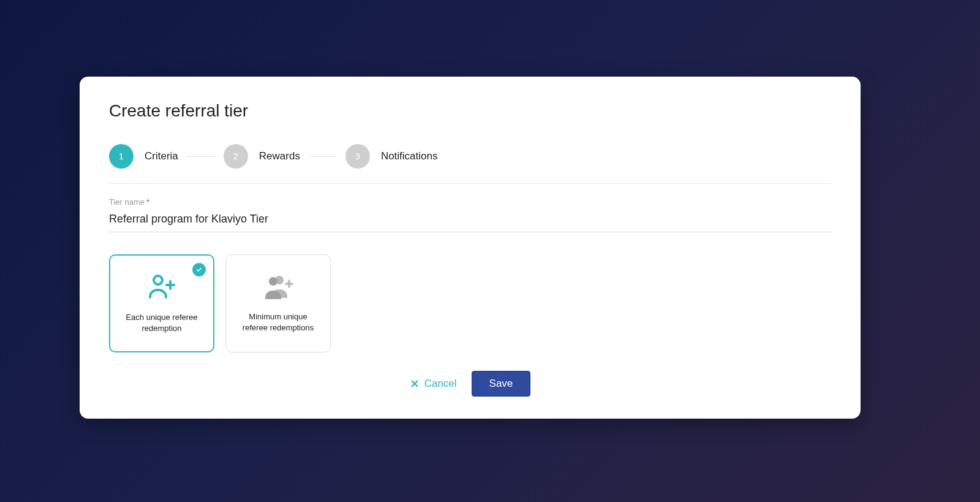 The width and height of the screenshot is (980, 502). What do you see at coordinates (199, 270) in the screenshot?
I see `check-icon` at bounding box center [199, 270].